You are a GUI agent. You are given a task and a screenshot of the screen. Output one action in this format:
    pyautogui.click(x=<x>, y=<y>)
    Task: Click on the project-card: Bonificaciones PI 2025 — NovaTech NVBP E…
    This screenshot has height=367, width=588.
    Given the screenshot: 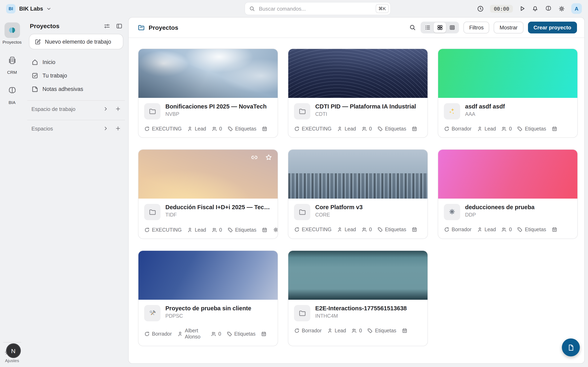 What is the action you would take?
    pyautogui.click(x=208, y=93)
    